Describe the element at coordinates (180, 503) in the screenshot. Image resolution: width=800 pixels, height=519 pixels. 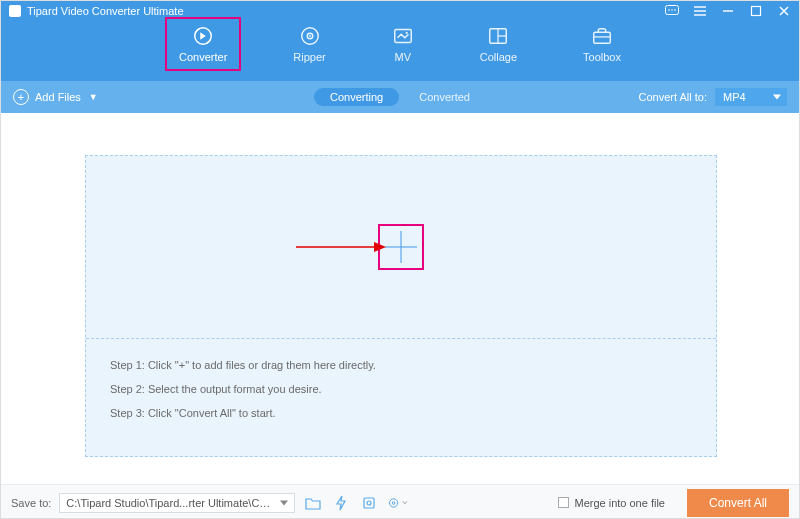
I see `save-path-value: C:\Tipard Studio\Tipard...rter Ultimate\…` at that location.